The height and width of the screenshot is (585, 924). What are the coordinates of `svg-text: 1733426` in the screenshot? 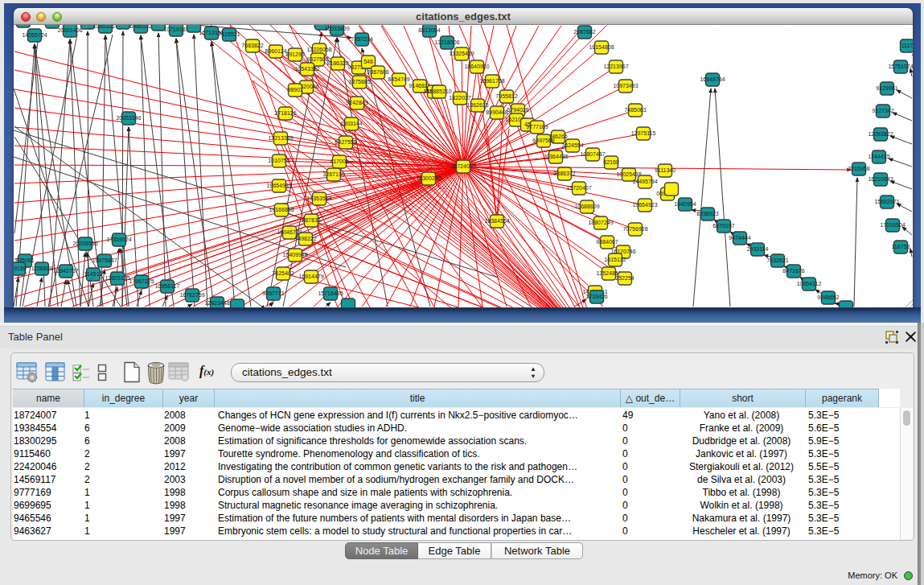 It's located at (597, 296).